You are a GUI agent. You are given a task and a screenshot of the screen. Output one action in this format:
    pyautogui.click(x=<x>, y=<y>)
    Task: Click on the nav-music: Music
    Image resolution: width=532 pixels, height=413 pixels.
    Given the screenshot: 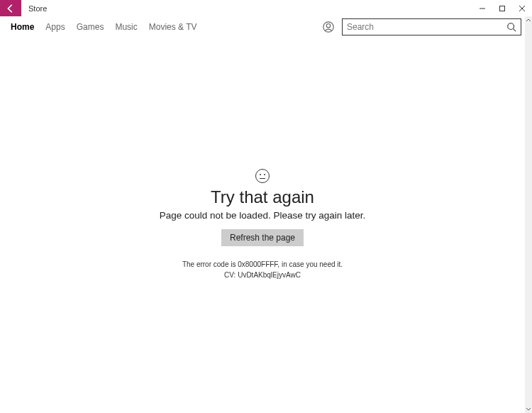 What is the action you would take?
    pyautogui.click(x=126, y=27)
    